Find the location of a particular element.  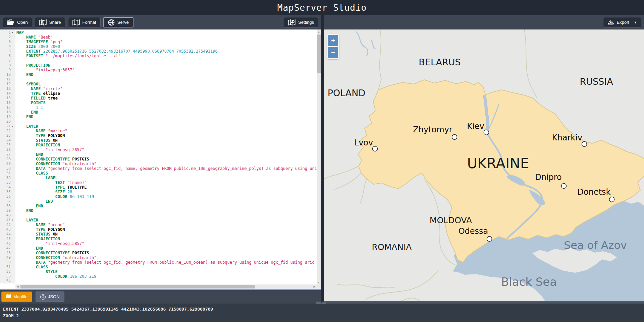

zoom-in-button: + is located at coordinates (333, 41).